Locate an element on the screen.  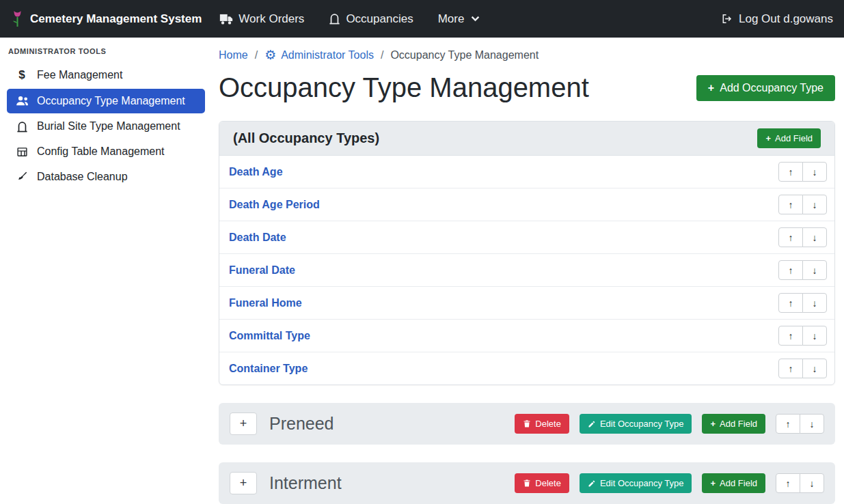
sidebar-item-config-table-management: Config Table Management is located at coordinates (106, 152).